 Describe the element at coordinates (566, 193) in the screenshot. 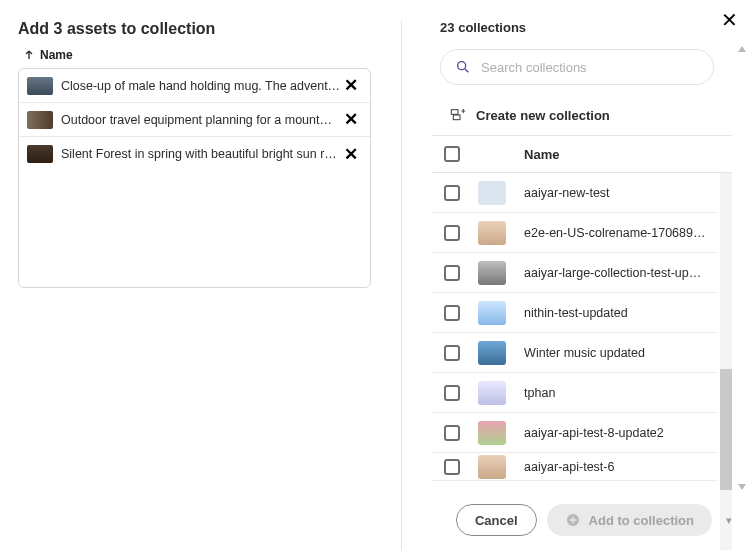

I see `collection-name: aaiyar-new-test` at that location.